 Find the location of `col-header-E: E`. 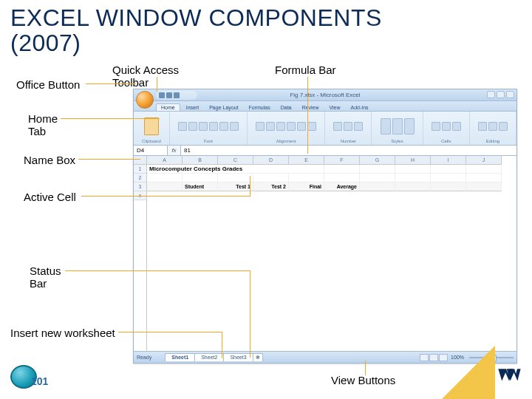

col-header-E: E is located at coordinates (307, 160).